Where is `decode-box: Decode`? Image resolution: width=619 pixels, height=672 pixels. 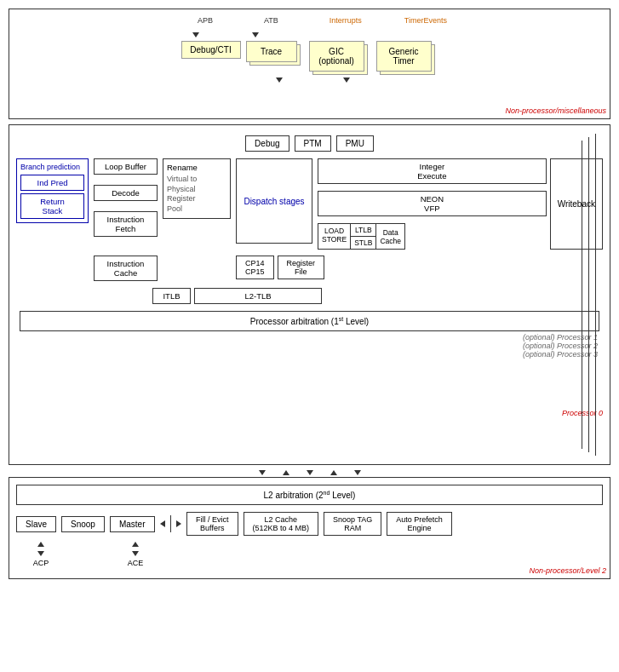 decode-box: Decode is located at coordinates (126, 192).